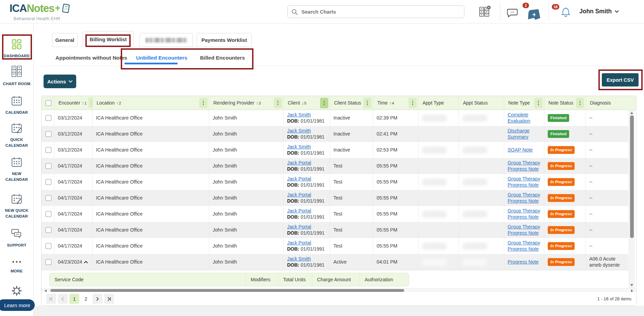 The width and height of the screenshot is (644, 316). What do you see at coordinates (17, 291) in the screenshot?
I see `sidebar-item-settings` at bounding box center [17, 291].